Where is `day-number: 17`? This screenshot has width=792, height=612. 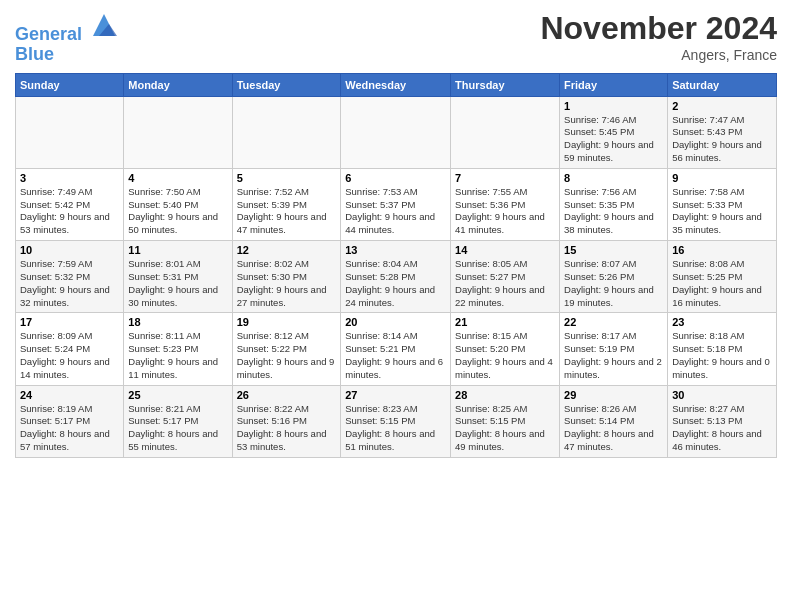
day-number: 17 is located at coordinates (70, 322).